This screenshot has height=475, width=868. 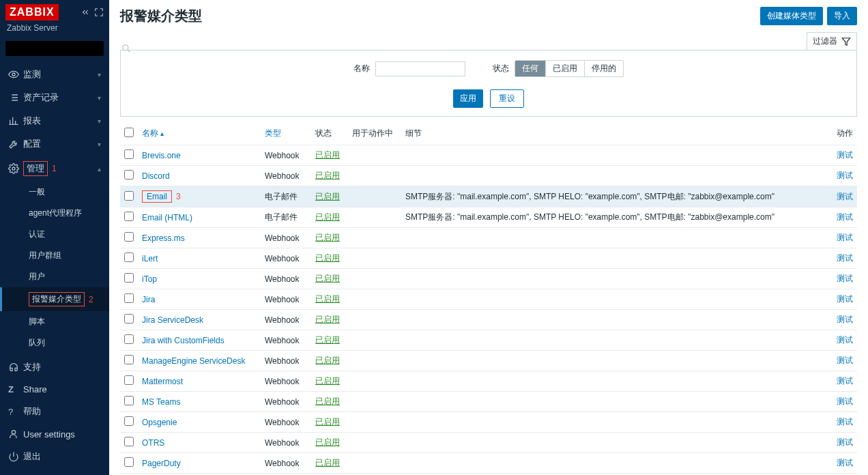 What do you see at coordinates (129, 132) in the screenshot?
I see `select-all-checkbox` at bounding box center [129, 132].